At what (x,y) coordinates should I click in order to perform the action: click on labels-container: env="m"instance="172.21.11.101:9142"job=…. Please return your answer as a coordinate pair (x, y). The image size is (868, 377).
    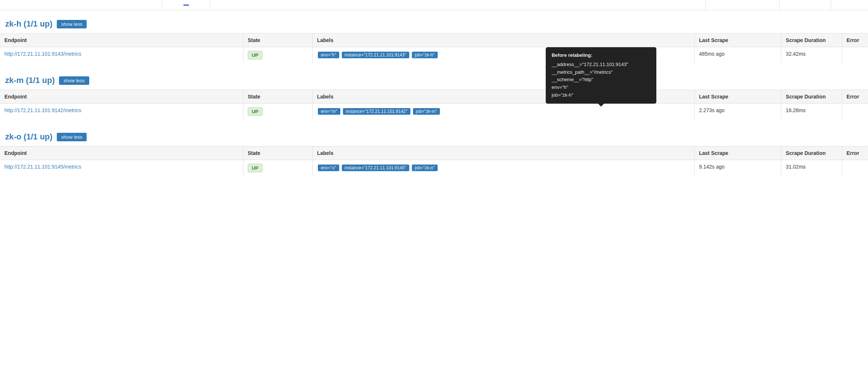
    Looking at the image, I should click on (504, 111).